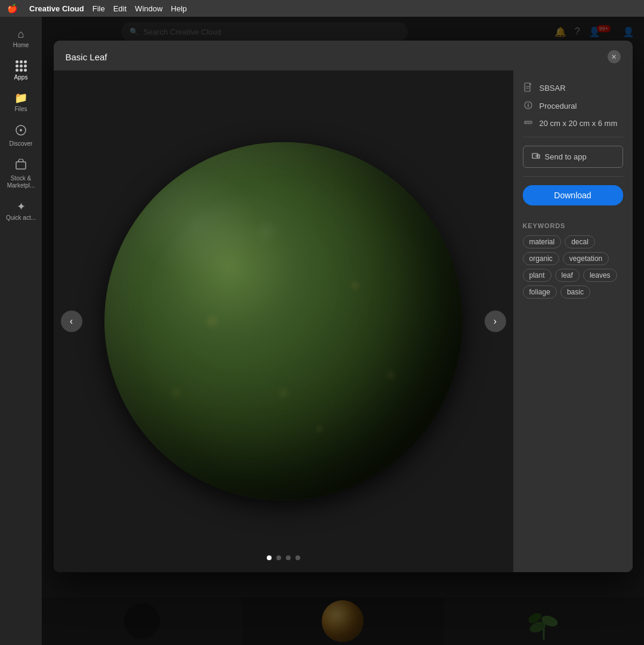 The image size is (644, 645). I want to click on sidebar-label-discover: Discover, so click(21, 143).